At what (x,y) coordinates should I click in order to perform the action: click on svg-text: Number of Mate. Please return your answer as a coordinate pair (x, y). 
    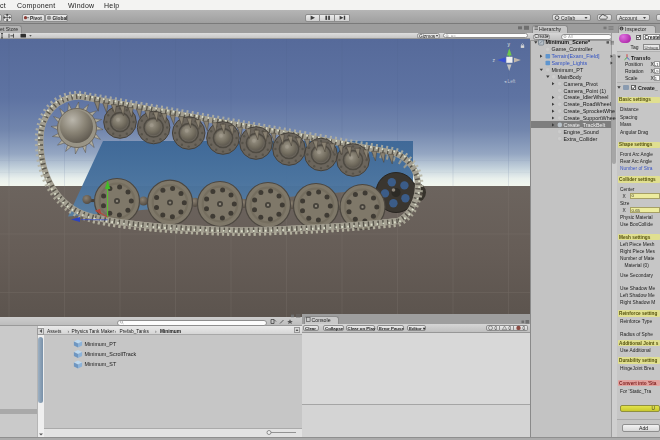
    Looking at the image, I should click on (638, 258).